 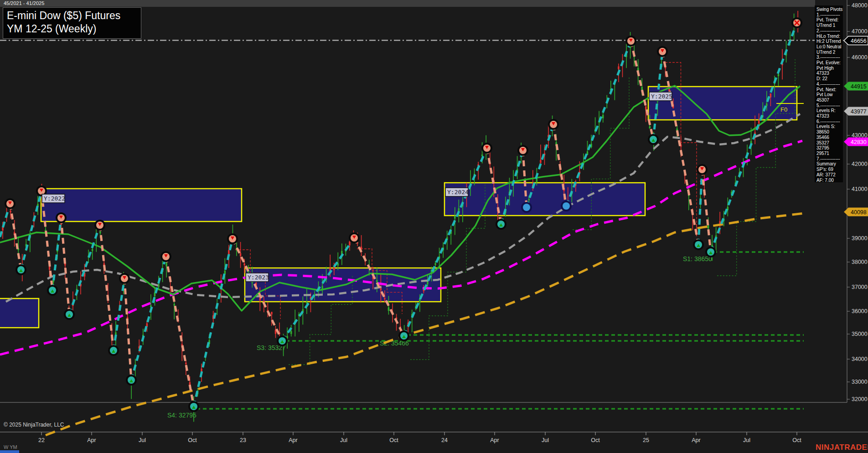 What do you see at coordinates (830, 143) in the screenshot?
I see `panel-line: 35327` at bounding box center [830, 143].